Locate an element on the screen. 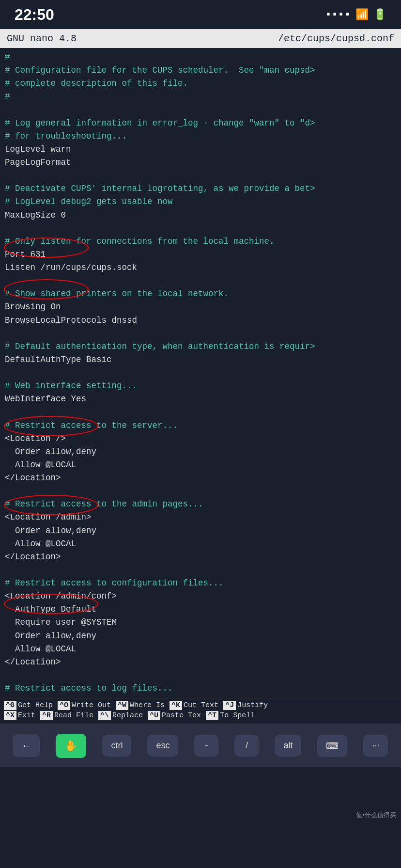 This screenshot has height=868, width=401. help-label: To Spell is located at coordinates (237, 715).